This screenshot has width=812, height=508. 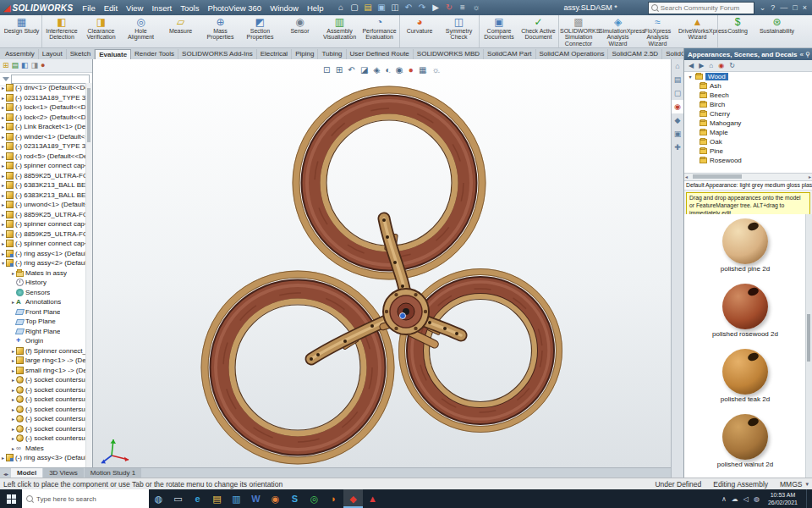 I want to click on refresh-icon: ↻, so click(x=732, y=66).